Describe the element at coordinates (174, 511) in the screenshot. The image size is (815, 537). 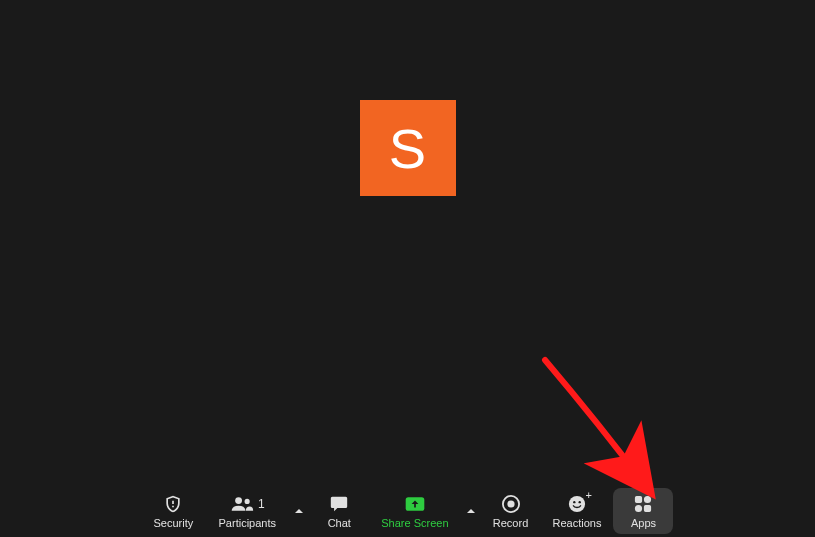
I see `security-button: Security` at that location.